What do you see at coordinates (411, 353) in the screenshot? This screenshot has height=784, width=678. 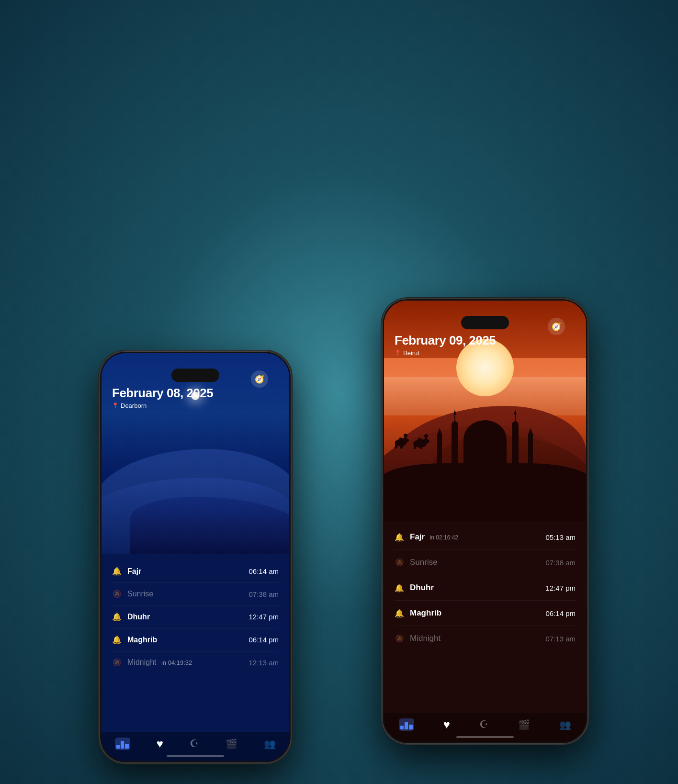 I see `right-location: Beirut` at bounding box center [411, 353].